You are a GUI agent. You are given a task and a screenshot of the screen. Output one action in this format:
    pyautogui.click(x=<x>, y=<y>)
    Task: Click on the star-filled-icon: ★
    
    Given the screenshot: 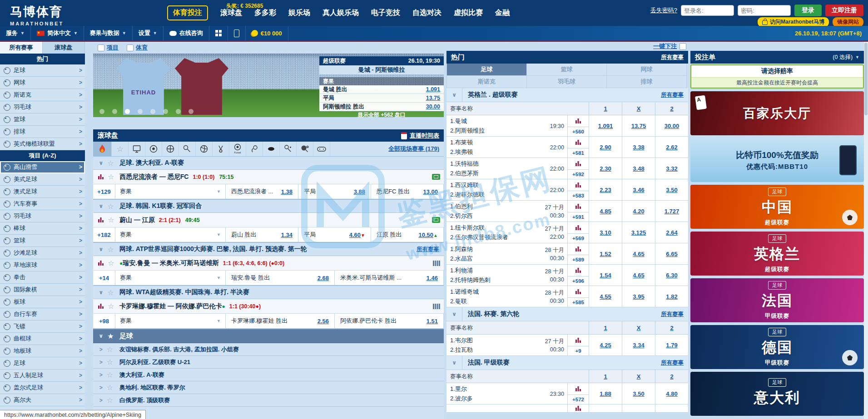 What is the action you would take?
    pyautogui.click(x=110, y=336)
    